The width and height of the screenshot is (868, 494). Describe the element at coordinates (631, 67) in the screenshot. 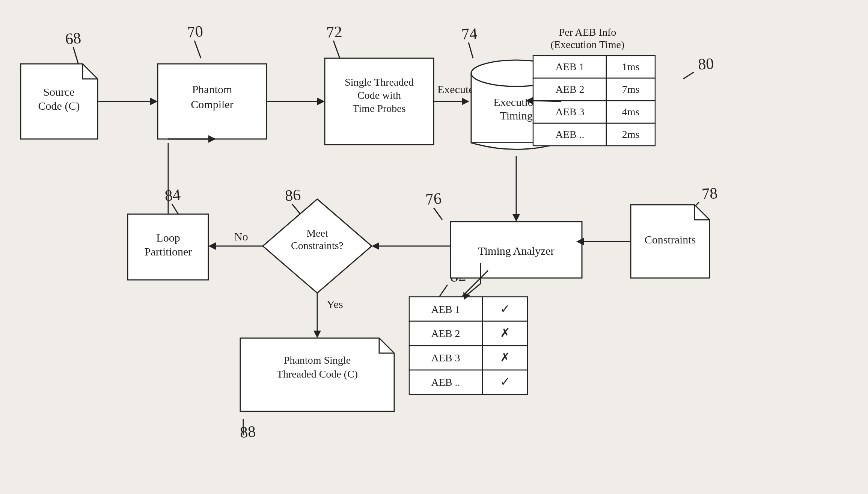

I see `svg-text: 1ms` at that location.